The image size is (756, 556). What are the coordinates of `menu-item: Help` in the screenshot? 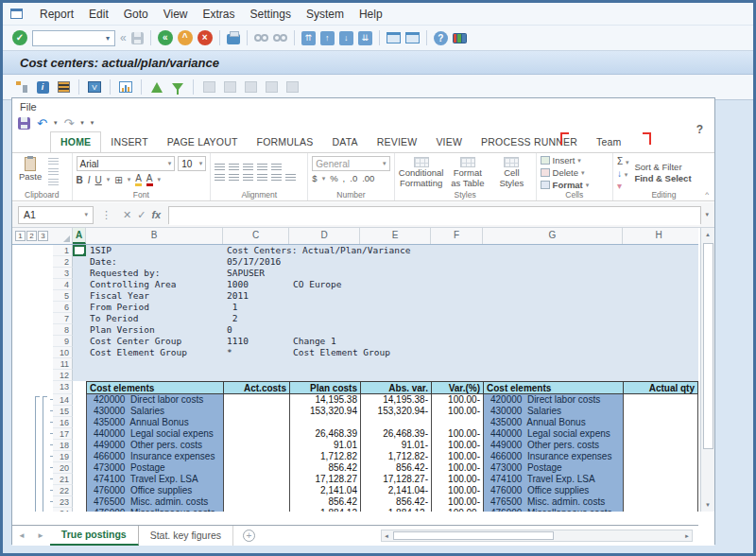 It's located at (370, 14).